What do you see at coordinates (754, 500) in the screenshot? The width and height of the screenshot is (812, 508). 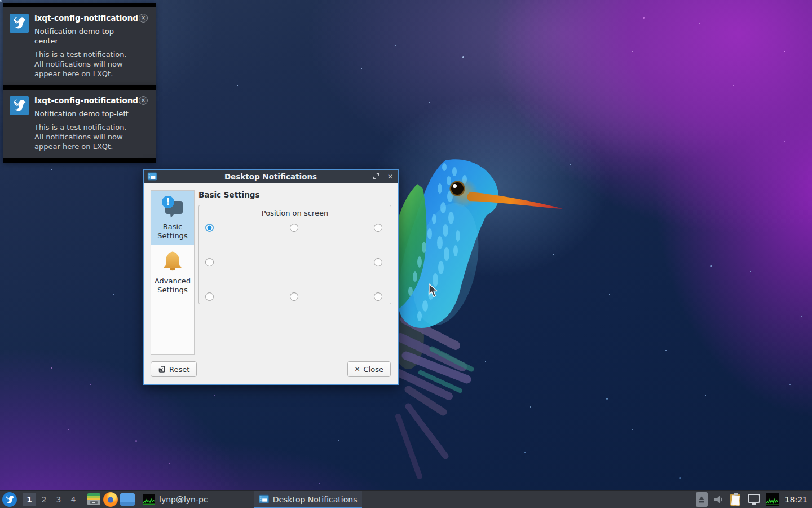 I see `screen-settings-icon` at bounding box center [754, 500].